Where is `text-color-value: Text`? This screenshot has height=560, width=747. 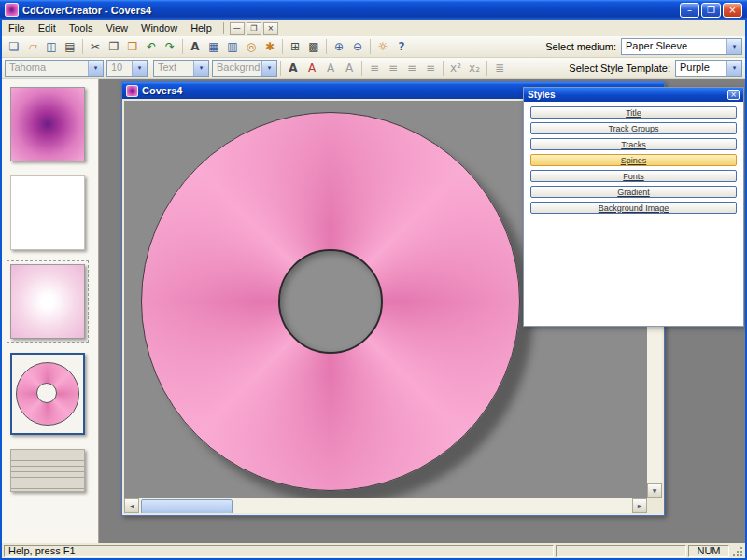
text-color-value: Text is located at coordinates (174, 68).